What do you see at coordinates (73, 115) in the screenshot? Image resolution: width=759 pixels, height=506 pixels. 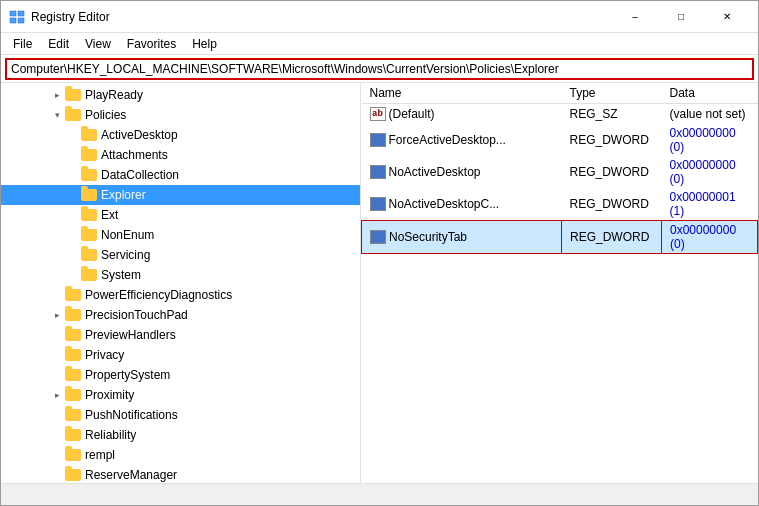 I see `folder-icon-policies` at bounding box center [73, 115].